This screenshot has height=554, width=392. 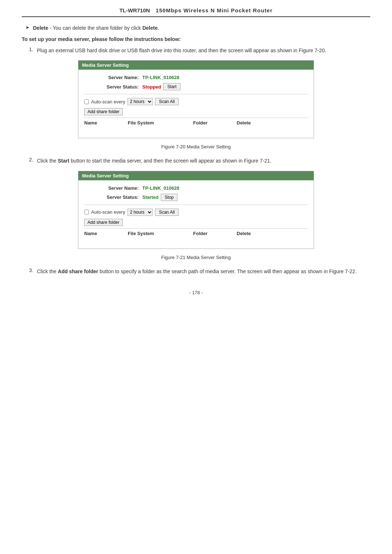 I want to click on add-share-folder-button-21: Add share folder, so click(x=103, y=222).